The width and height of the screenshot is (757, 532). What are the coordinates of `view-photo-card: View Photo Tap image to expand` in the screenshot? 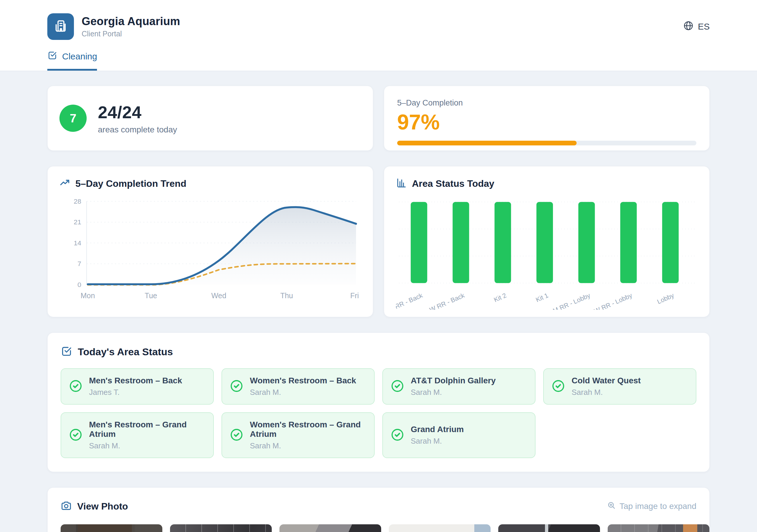 It's located at (378, 510).